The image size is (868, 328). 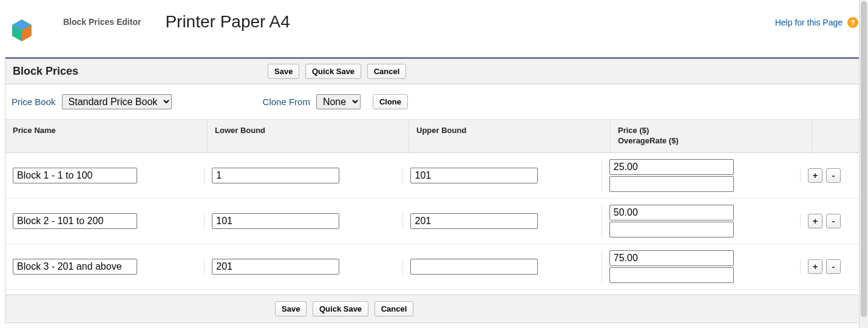 What do you see at coordinates (287, 102) in the screenshot?
I see `clone-from-label: Clone From` at bounding box center [287, 102].